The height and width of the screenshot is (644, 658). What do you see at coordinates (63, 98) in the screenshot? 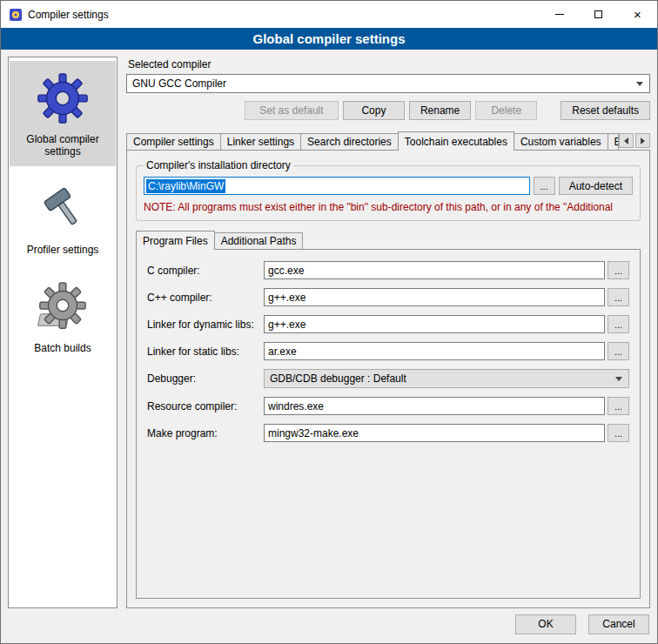
I see `blue-gear-icon` at bounding box center [63, 98].